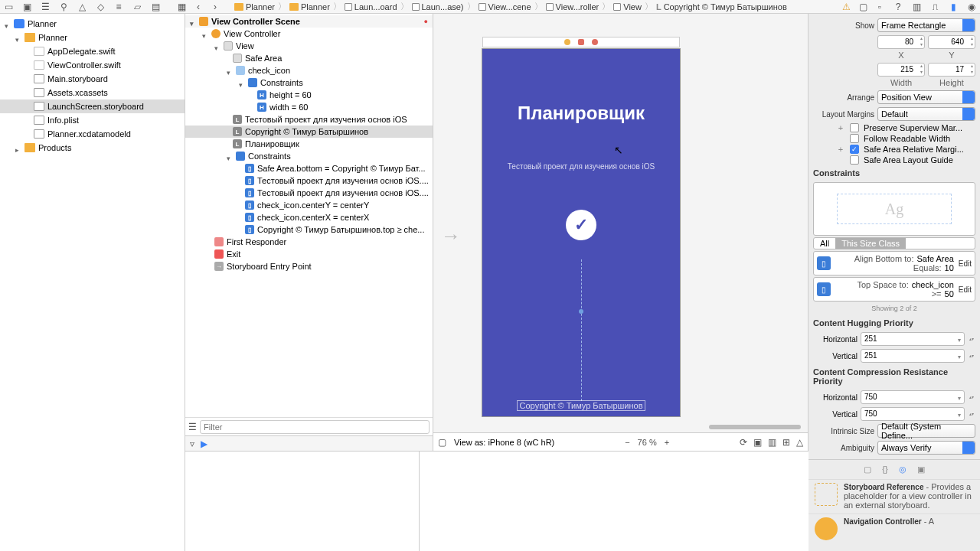 This screenshot has height=551, width=980. What do you see at coordinates (786, 442) in the screenshot?
I see `pin-icon: ⊞` at bounding box center [786, 442].